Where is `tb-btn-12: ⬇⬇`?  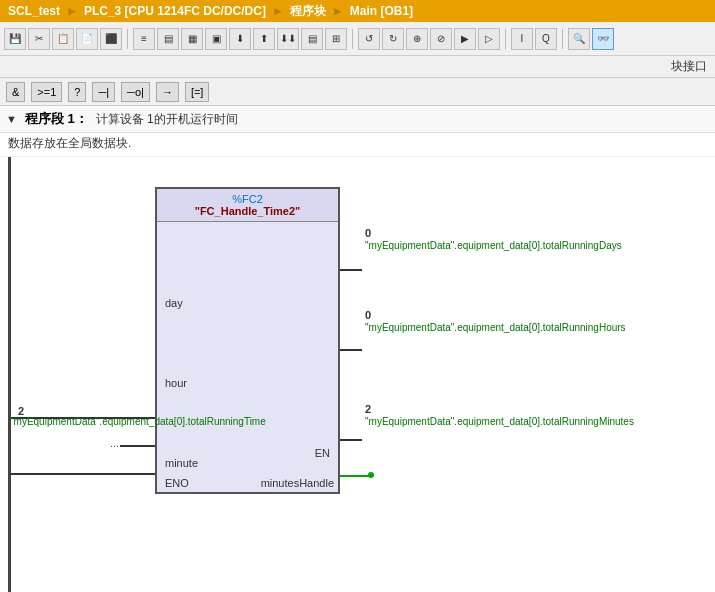 tb-btn-12: ⬇⬇ is located at coordinates (288, 39).